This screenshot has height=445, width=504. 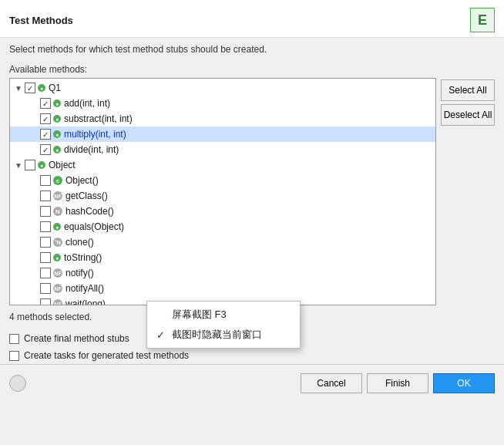 I want to click on checkbox-q1: ✓, so click(x=30, y=88).